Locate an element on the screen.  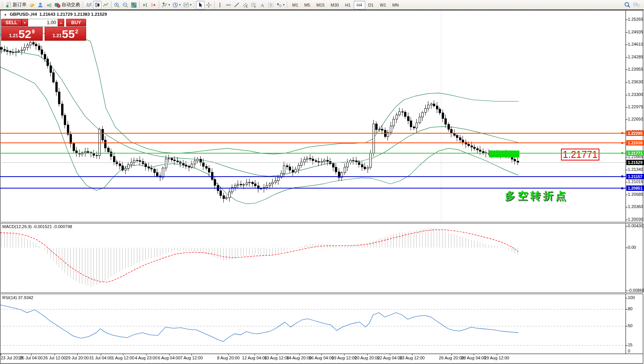
price-level-tag: 1.22295 is located at coordinates (635, 133).